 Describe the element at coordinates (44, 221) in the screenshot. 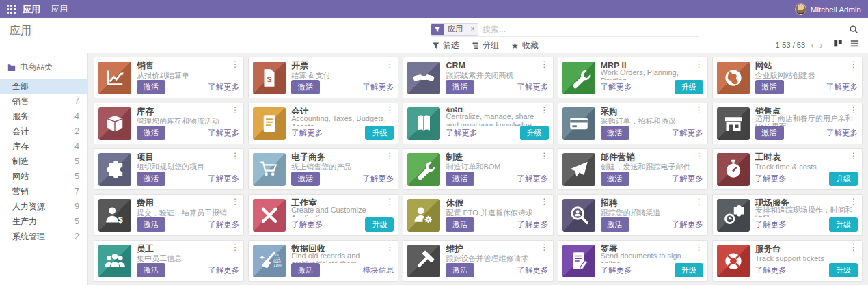

I see `sidebar-item: 生产力5` at that location.